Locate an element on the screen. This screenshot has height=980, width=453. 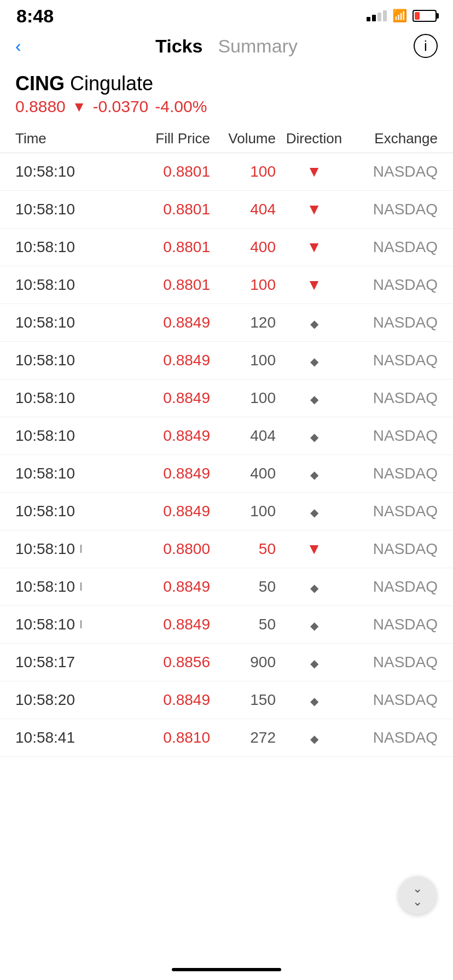
cell-volume: 150 is located at coordinates (243, 700).